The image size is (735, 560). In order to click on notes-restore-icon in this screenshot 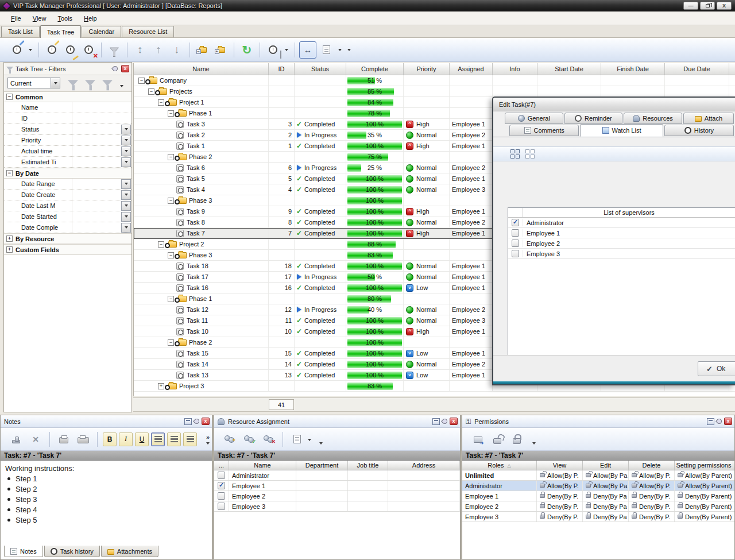, I will do `click(188, 422)`.